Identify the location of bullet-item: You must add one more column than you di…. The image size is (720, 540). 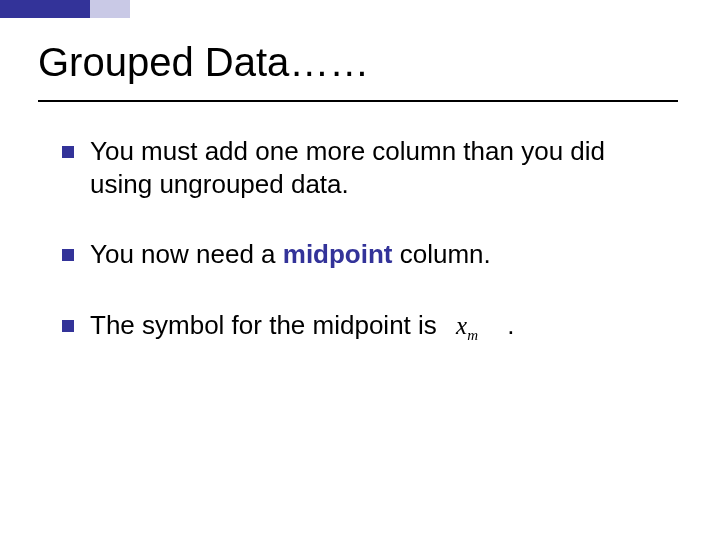
(362, 168).